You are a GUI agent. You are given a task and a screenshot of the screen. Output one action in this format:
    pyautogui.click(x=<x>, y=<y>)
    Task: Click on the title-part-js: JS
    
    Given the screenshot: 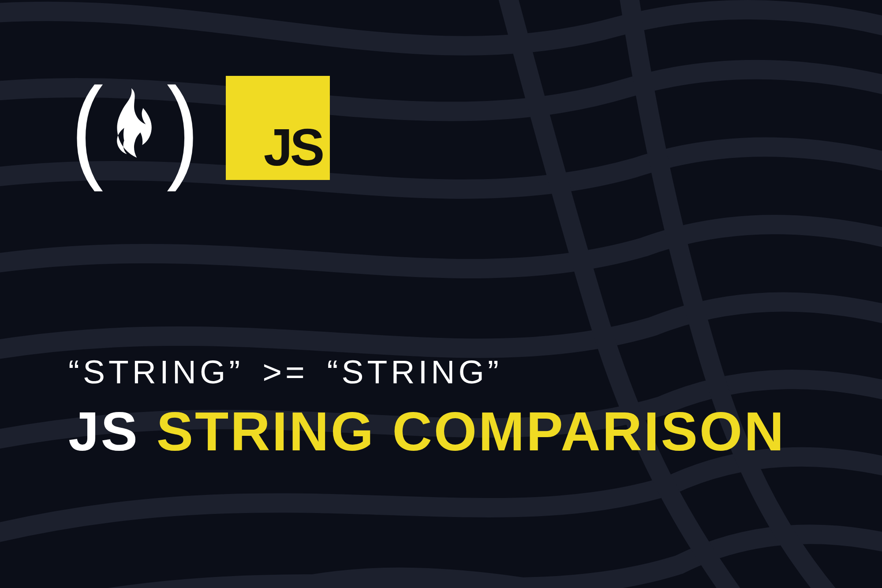 What is the action you would take?
    pyautogui.click(x=112, y=431)
    